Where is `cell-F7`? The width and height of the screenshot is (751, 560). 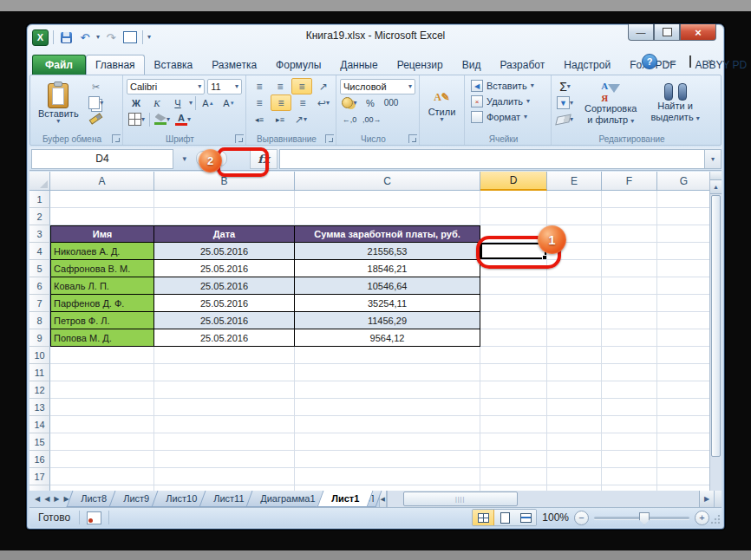
cell-F7 is located at coordinates (630, 303).